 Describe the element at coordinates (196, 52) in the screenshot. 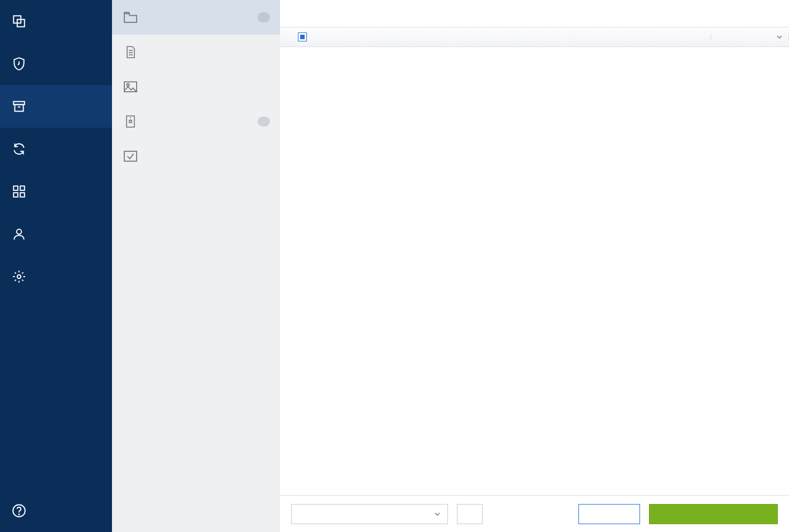

I see `category-documents` at that location.